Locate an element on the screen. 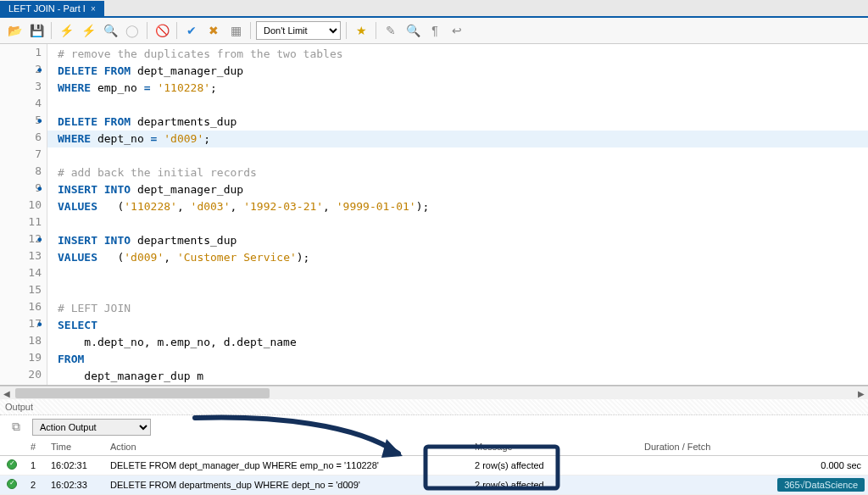 This screenshot has width=868, height=495. line-number: 14 is located at coordinates (24, 275).